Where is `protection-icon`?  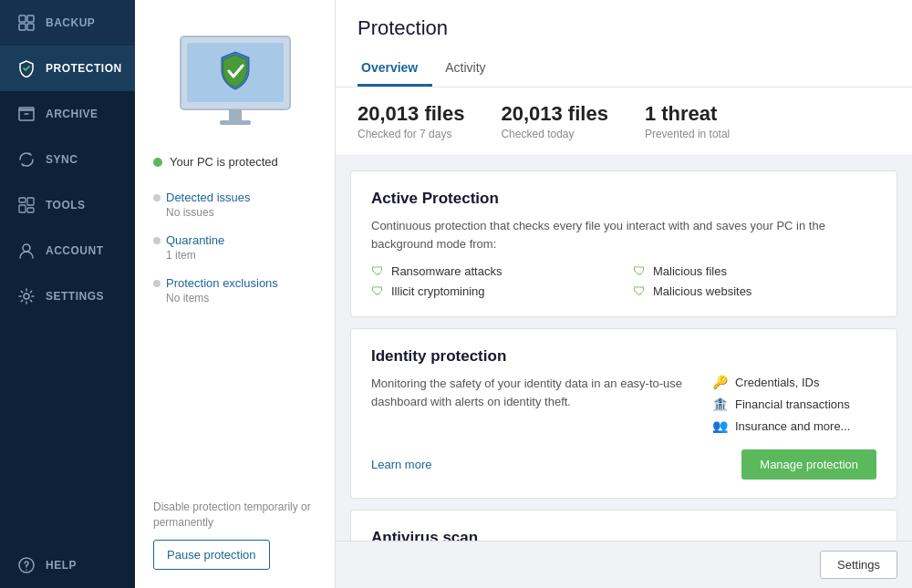
protection-icon is located at coordinates (26, 68).